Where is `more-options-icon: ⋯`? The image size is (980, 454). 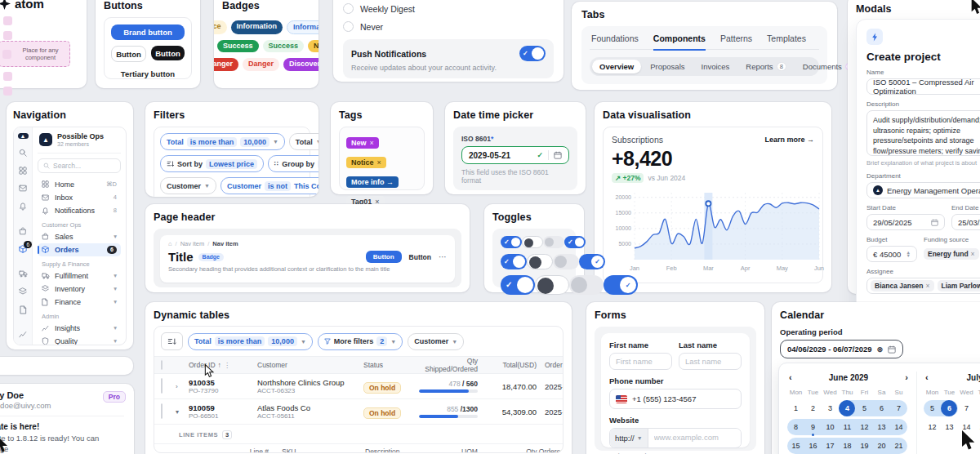 more-options-icon: ⋯ is located at coordinates (443, 256).